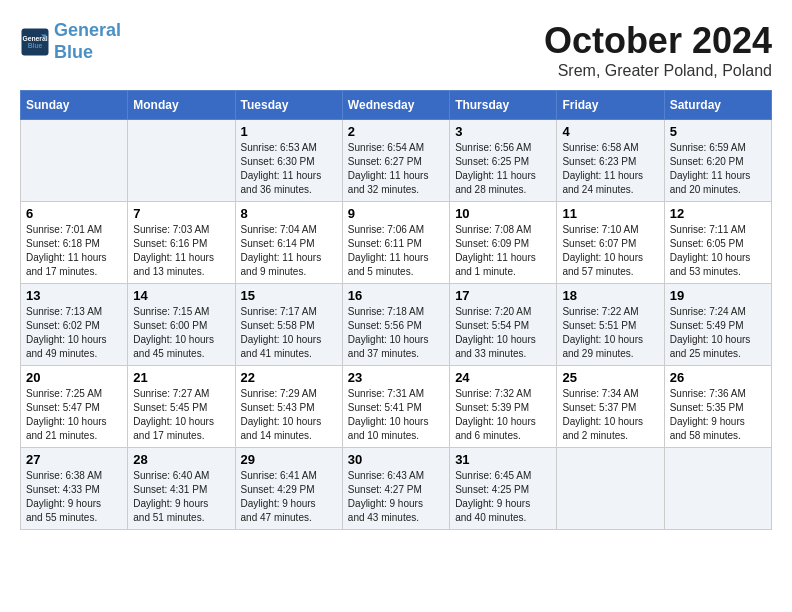 The width and height of the screenshot is (792, 612). What do you see at coordinates (658, 41) in the screenshot?
I see `month-title: October 2024` at bounding box center [658, 41].